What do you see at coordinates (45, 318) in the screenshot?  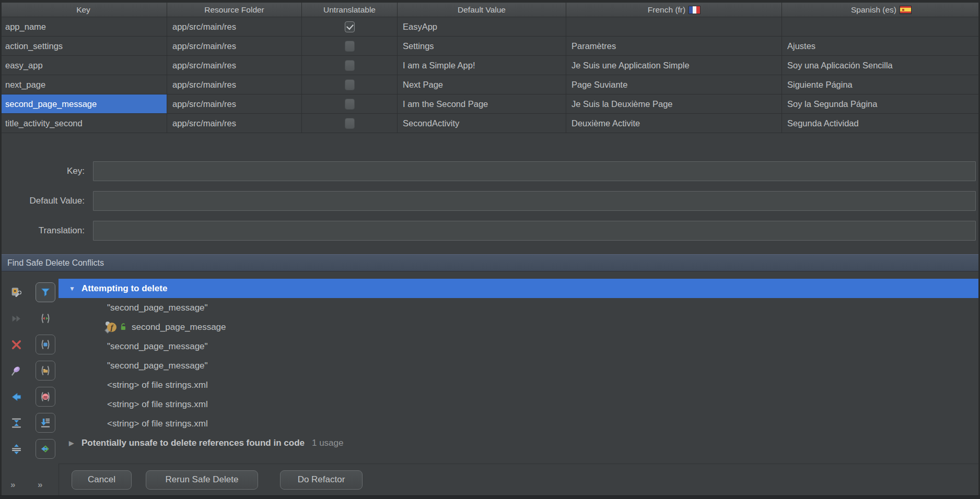 I see `group-by-usage-type-button` at bounding box center [45, 318].